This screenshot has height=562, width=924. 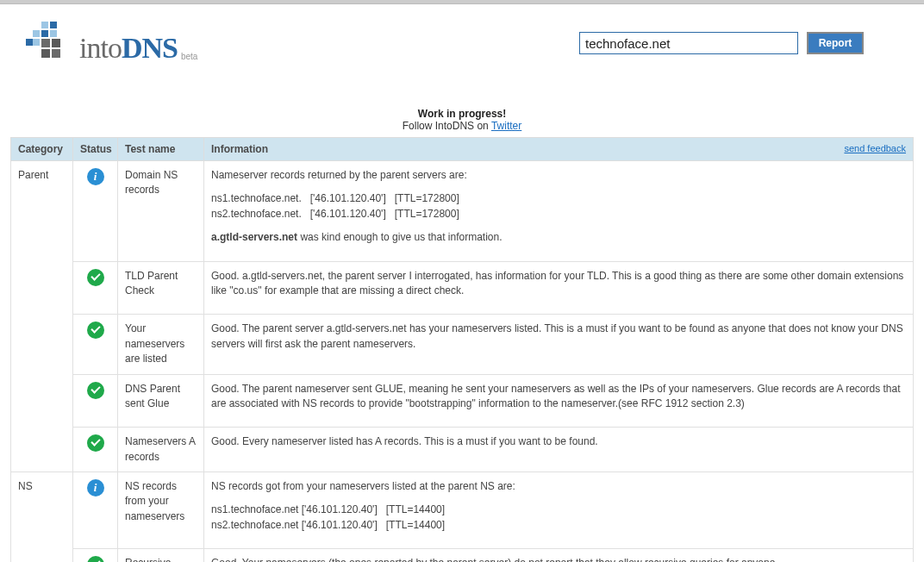 I want to click on test-name-cell: Nameservers A records, so click(x=161, y=450).